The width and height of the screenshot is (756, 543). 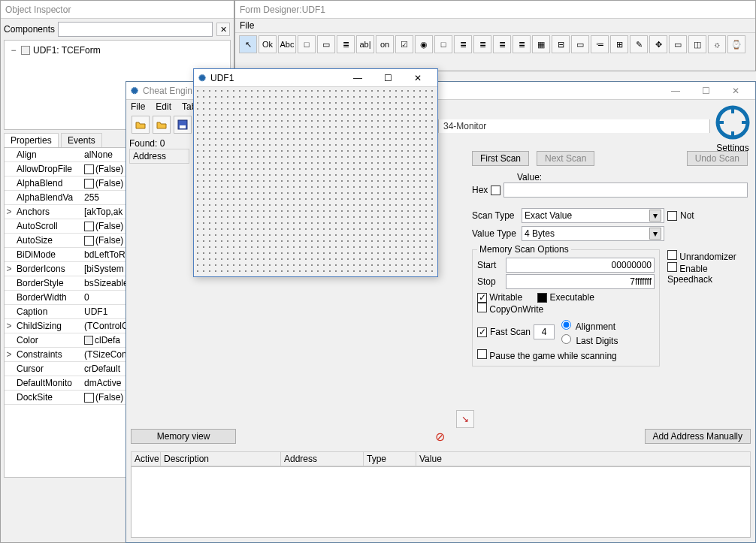 I want to click on fd-tool-4: ▭, so click(x=326, y=44).